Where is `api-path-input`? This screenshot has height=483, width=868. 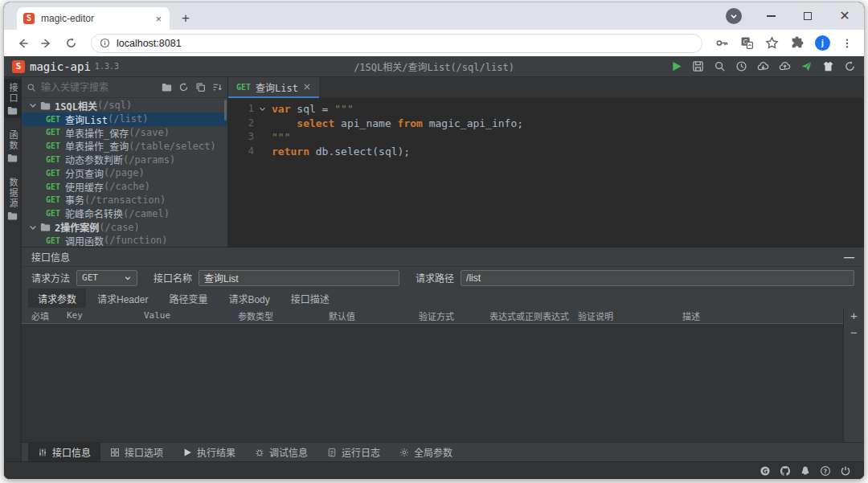
api-path-input is located at coordinates (657, 278).